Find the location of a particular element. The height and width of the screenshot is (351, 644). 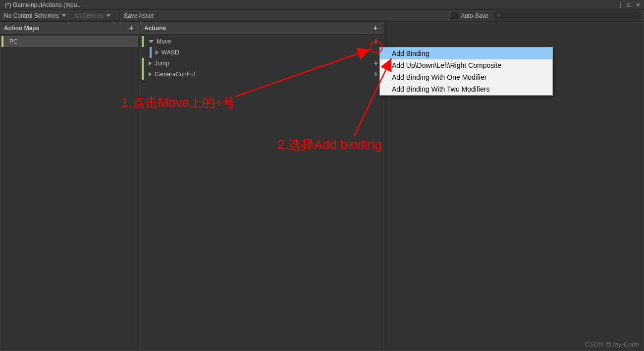

search-wrap: ⌕ is located at coordinates (569, 16).